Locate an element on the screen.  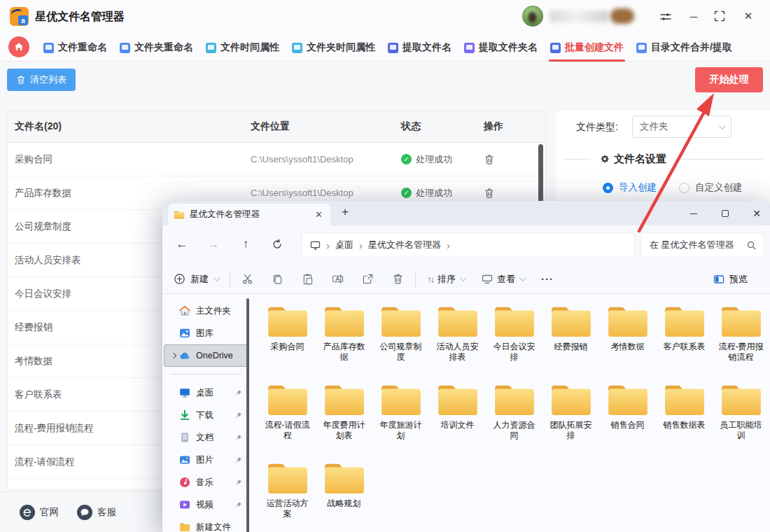
view-label: 查看 is located at coordinates (506, 279).